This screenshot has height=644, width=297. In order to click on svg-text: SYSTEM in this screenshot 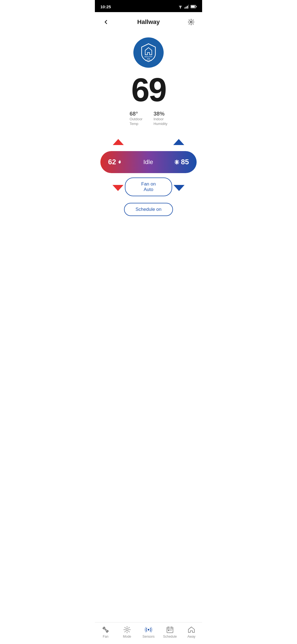, I will do `click(148, 60)`.